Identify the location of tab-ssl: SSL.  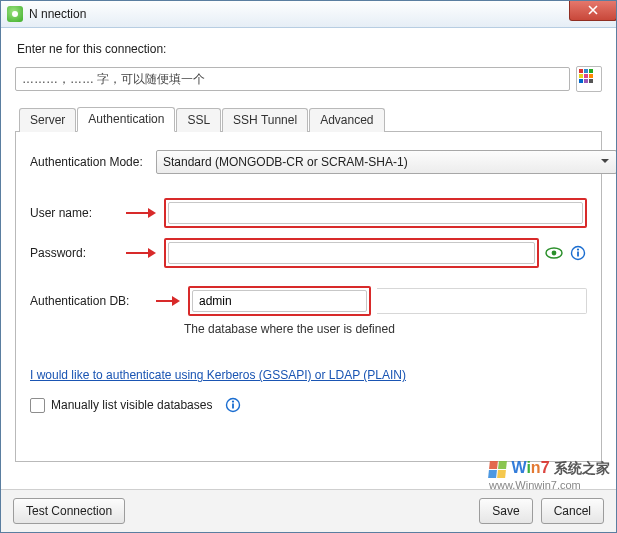
(198, 120).